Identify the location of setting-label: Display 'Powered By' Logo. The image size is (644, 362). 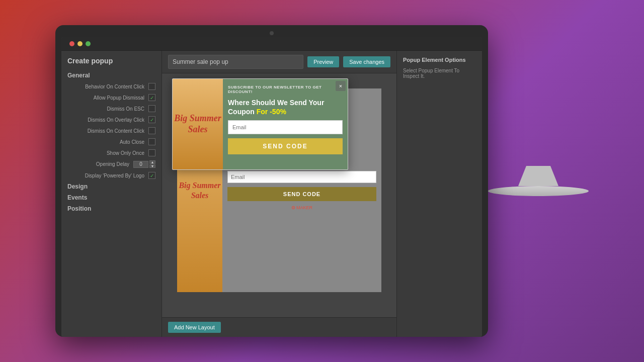
(106, 176).